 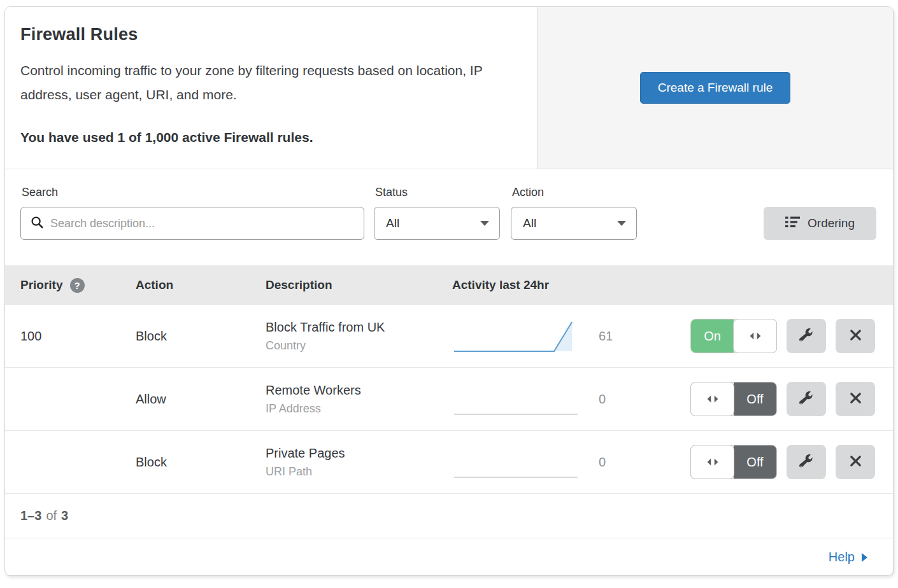 What do you see at coordinates (449, 285) in the screenshot?
I see `table-header: Priority ? Action Description Activity l…` at bounding box center [449, 285].